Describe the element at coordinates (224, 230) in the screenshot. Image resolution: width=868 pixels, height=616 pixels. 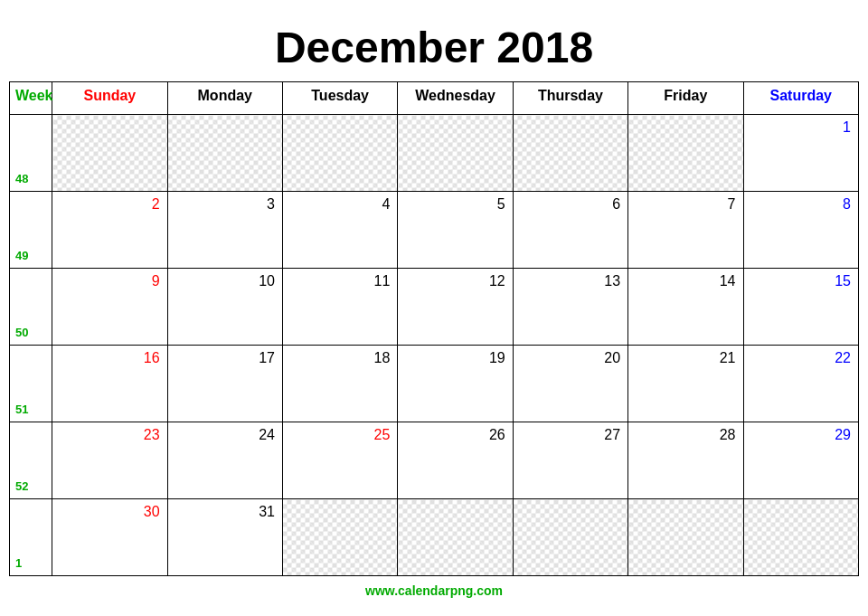
I see `day-cell: 3` at that location.